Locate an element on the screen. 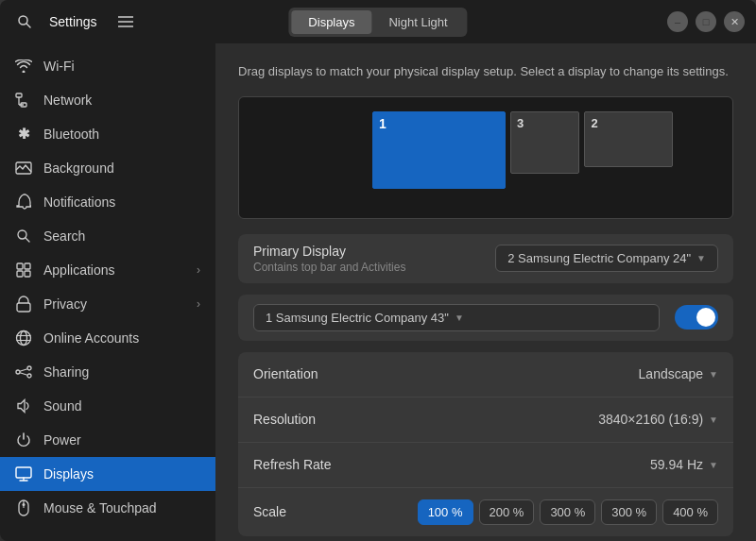 This screenshot has height=541, width=756. privacy-icon is located at coordinates (24, 304).